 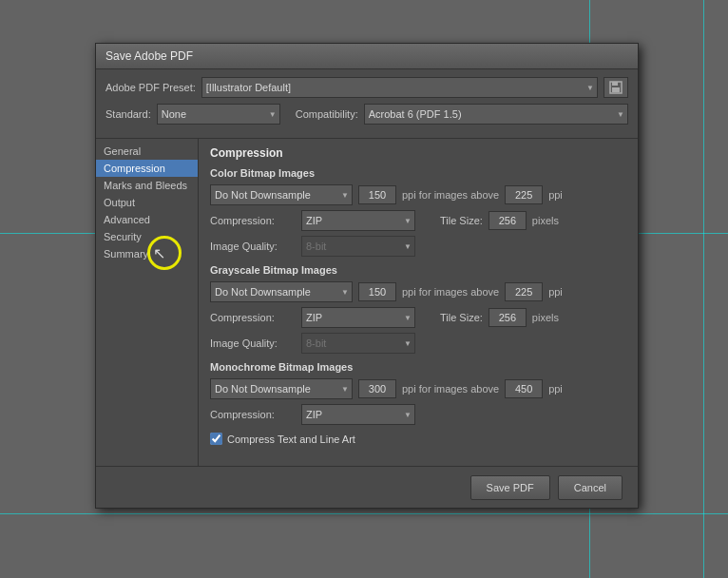 I want to click on mono-comp-label: Compression:, so click(x=253, y=414).